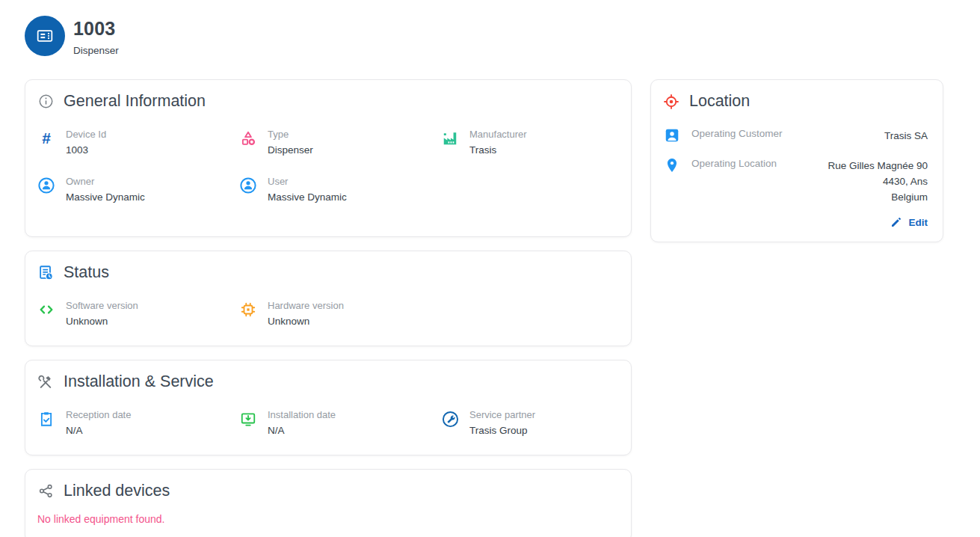 Image resolution: width=980 pixels, height=537 pixels. I want to click on field-label: Owner, so click(105, 182).